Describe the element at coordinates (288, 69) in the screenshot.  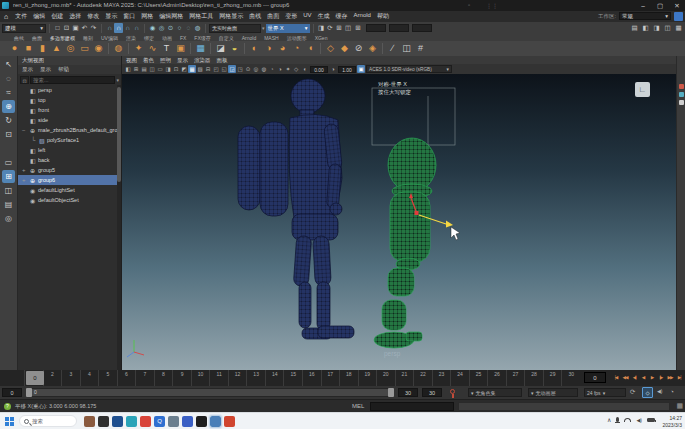
I see `viewport-toolbar-icon: ✦` at that location.